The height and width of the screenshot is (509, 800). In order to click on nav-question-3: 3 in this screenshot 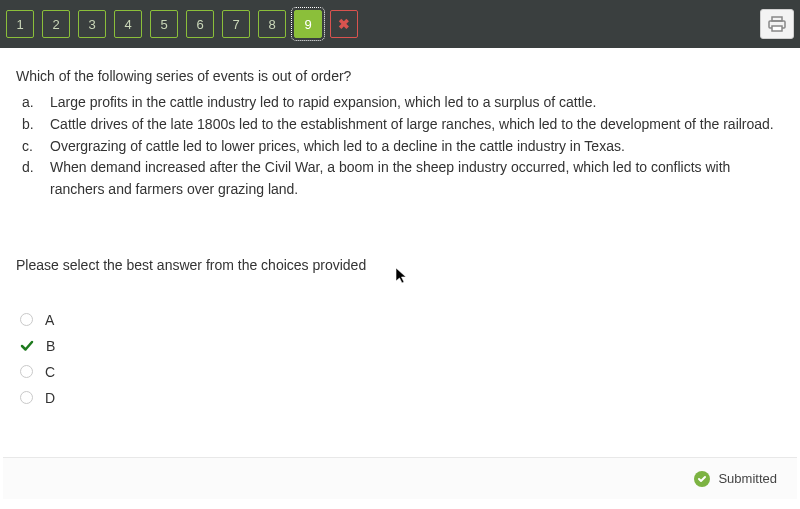, I will do `click(92, 24)`.